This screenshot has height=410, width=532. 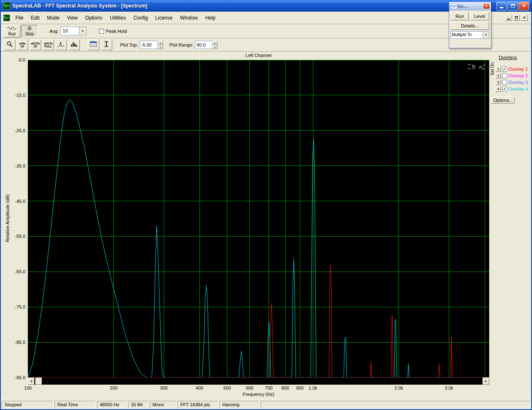 What do you see at coordinates (498, 69) in the screenshot?
I see `overlay-set-button-1: 1` at bounding box center [498, 69].